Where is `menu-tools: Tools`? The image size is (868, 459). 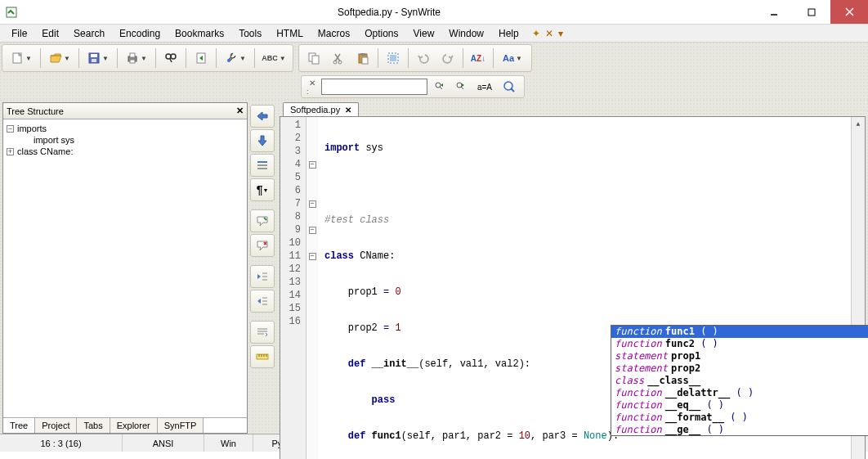 menu-tools: Tools is located at coordinates (250, 34).